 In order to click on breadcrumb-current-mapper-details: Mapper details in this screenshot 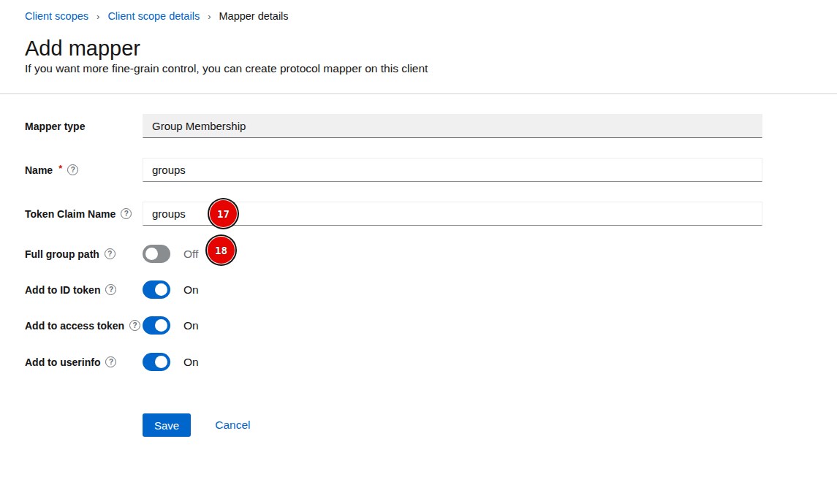, I will do `click(253, 16)`.